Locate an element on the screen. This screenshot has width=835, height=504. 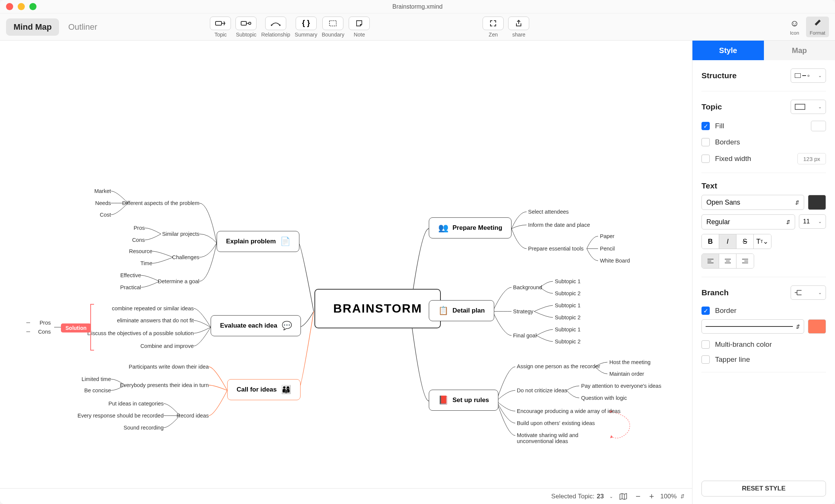
list-item: Practical is located at coordinates (131, 287).